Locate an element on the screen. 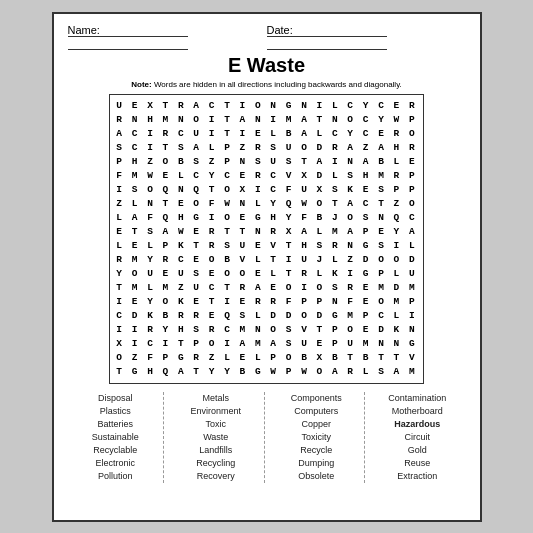 This screenshot has height=533, width=533. page-title: E Waste is located at coordinates (267, 66).